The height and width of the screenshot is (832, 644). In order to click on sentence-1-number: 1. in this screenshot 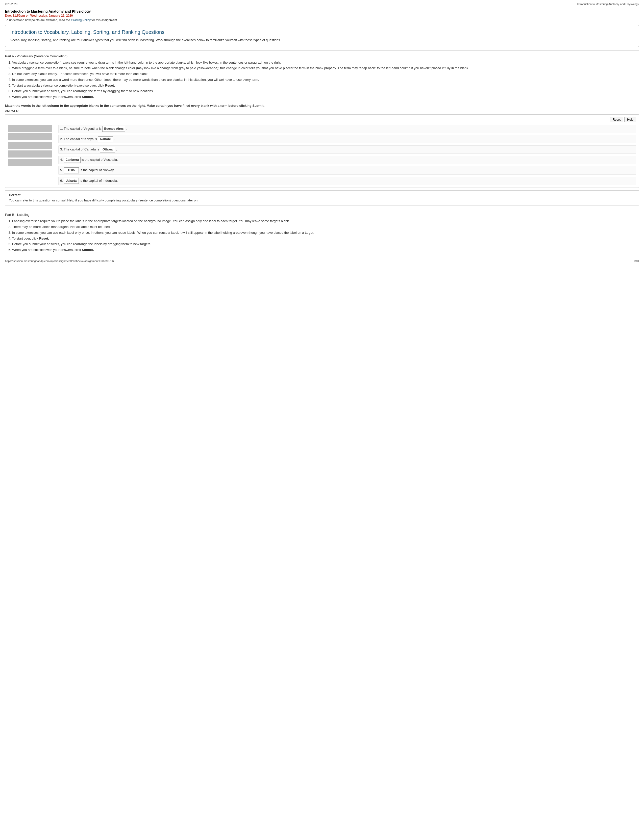, I will do `click(62, 129)`.